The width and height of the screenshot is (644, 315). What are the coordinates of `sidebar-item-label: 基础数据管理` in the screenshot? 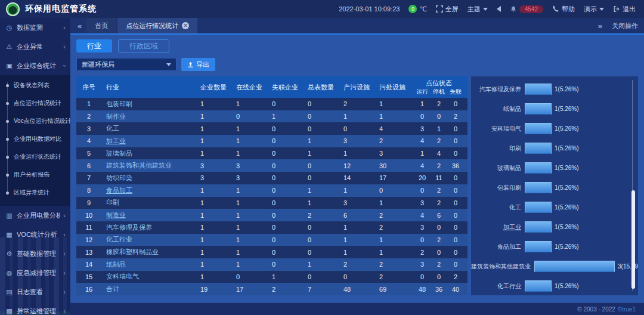 It's located at (36, 254).